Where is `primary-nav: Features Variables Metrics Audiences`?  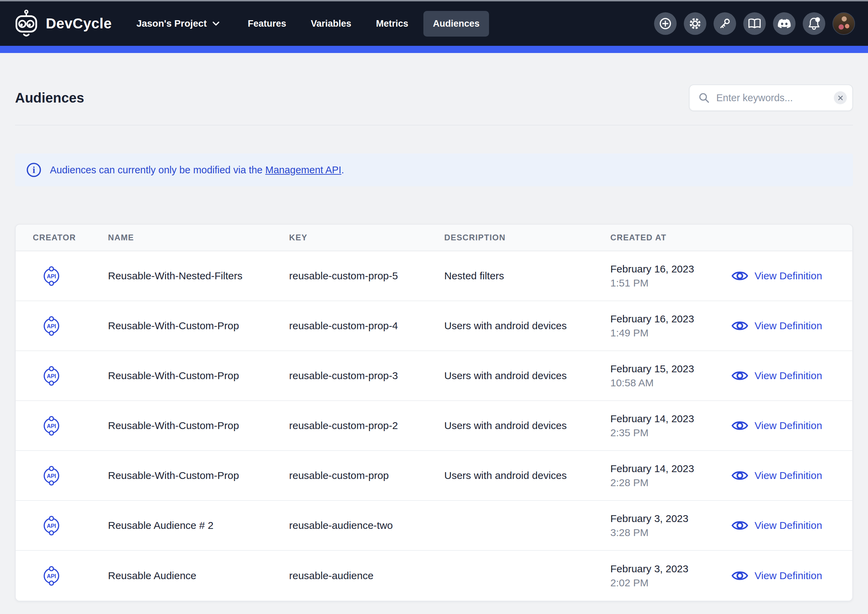 primary-nav: Features Variables Metrics Audiences is located at coordinates (364, 24).